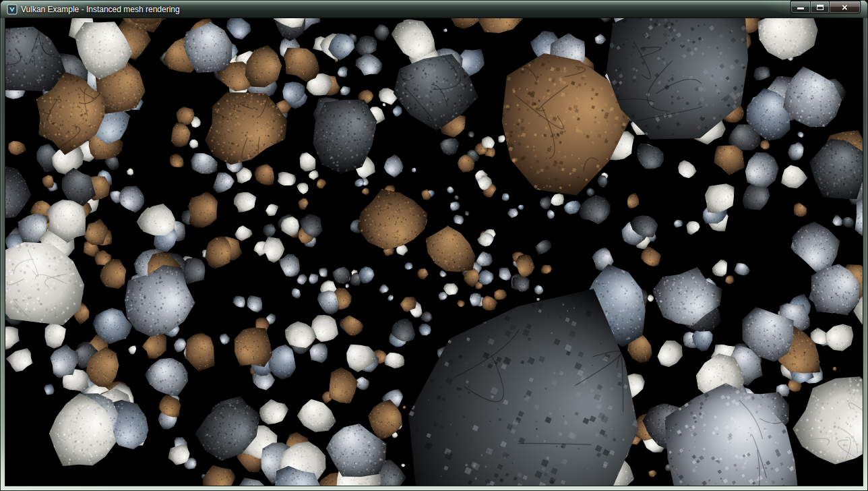  Describe the element at coordinates (12, 9) in the screenshot. I see `vulkan-app-icon` at that location.